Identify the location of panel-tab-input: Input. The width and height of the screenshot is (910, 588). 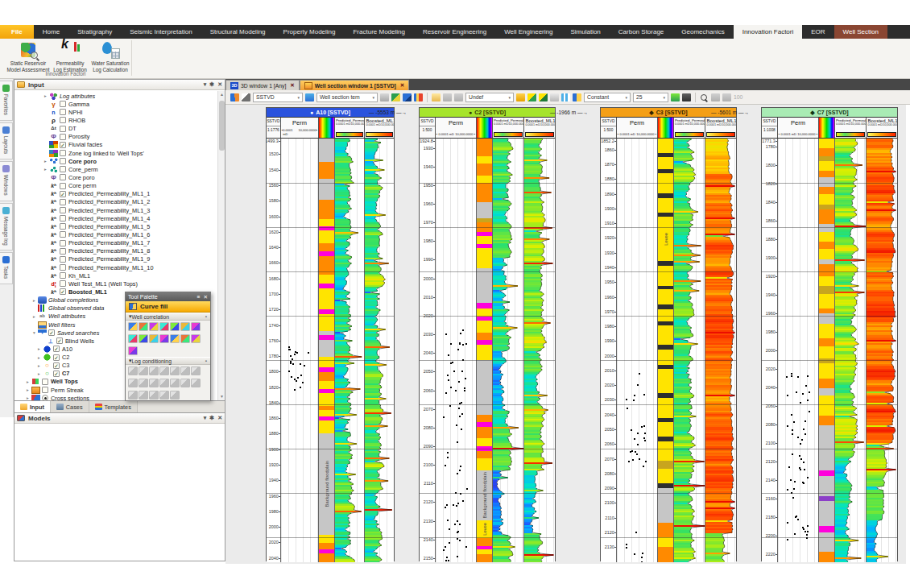
(32, 407).